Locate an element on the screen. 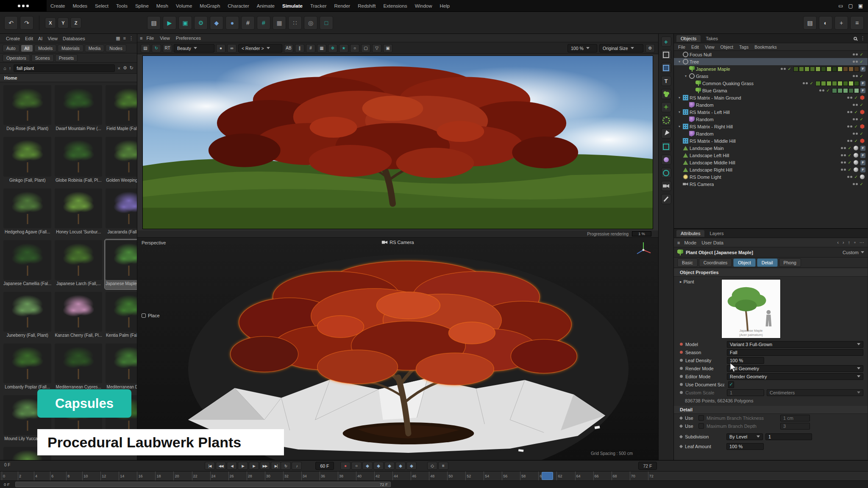 This screenshot has height=488, width=868. field-unit-dropdown: Centimeters is located at coordinates (815, 393).